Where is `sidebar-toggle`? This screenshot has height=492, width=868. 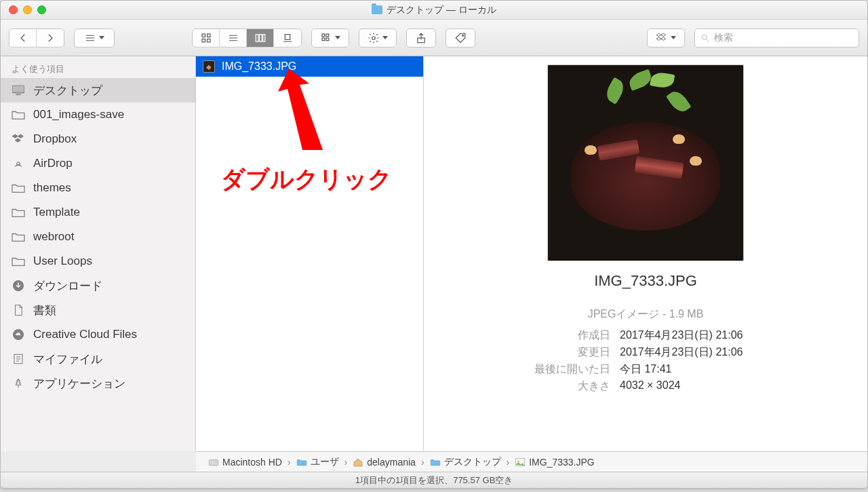
sidebar-toggle is located at coordinates (94, 38).